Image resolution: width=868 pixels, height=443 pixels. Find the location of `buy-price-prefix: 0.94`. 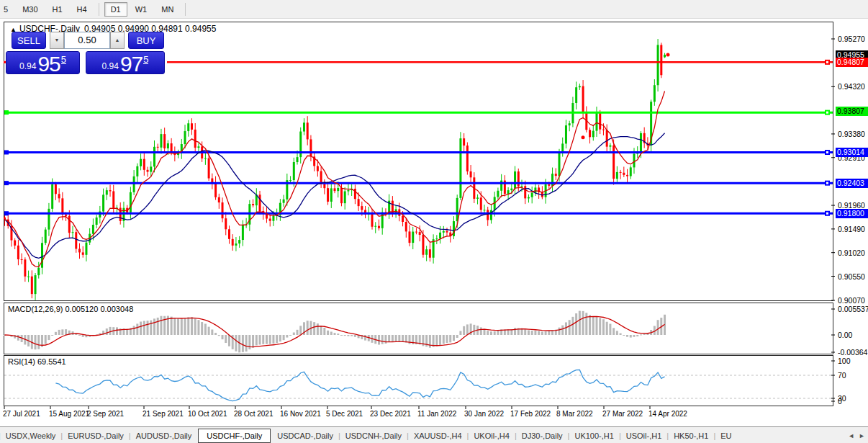

buy-price-prefix: 0.94 is located at coordinates (111, 66).